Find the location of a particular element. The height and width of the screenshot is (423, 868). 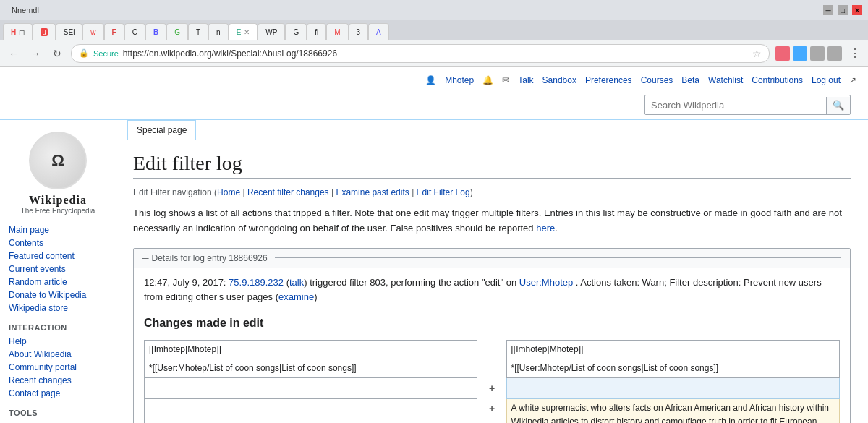

tab-g1: G is located at coordinates (177, 32).